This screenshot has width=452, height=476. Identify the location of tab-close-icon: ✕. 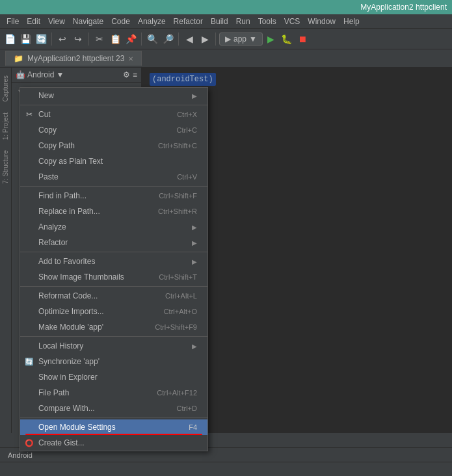
(131, 59).